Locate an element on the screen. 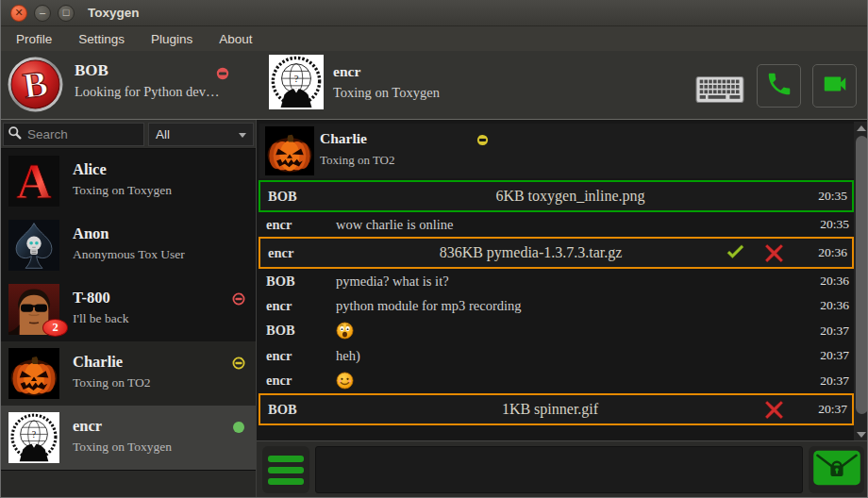 Image resolution: width=868 pixels, height=498 pixels. search-input is located at coordinates (85, 134).